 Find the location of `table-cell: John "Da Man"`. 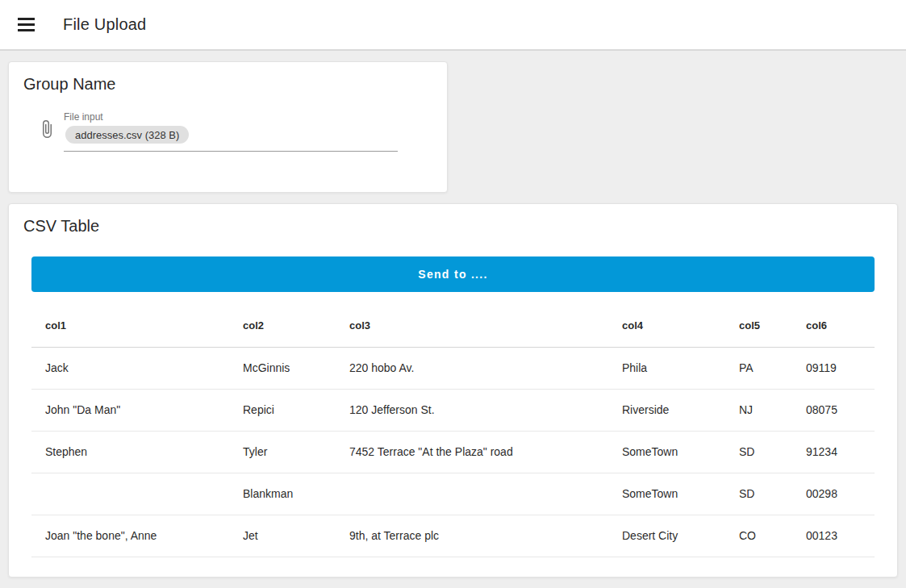

table-cell: John "Da Man" is located at coordinates (131, 410).